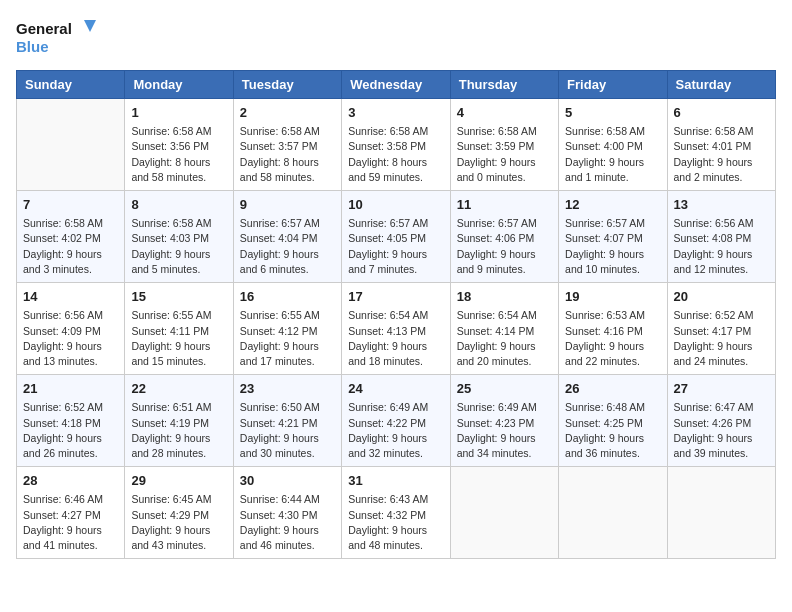  I want to click on calendar-cell: 28Sunrise: 6:46 AMSunset: 4:27 PMDayligh…, so click(71, 513).